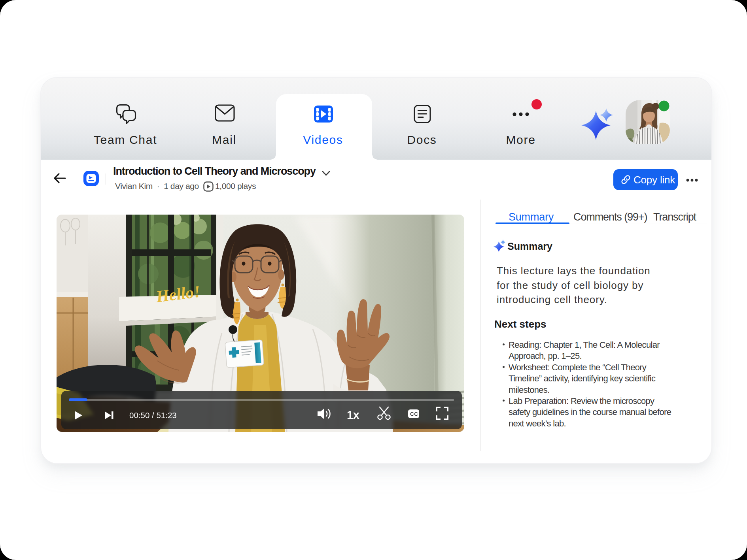  Describe the element at coordinates (414, 414) in the screenshot. I see `svg-text: CC` at that location.